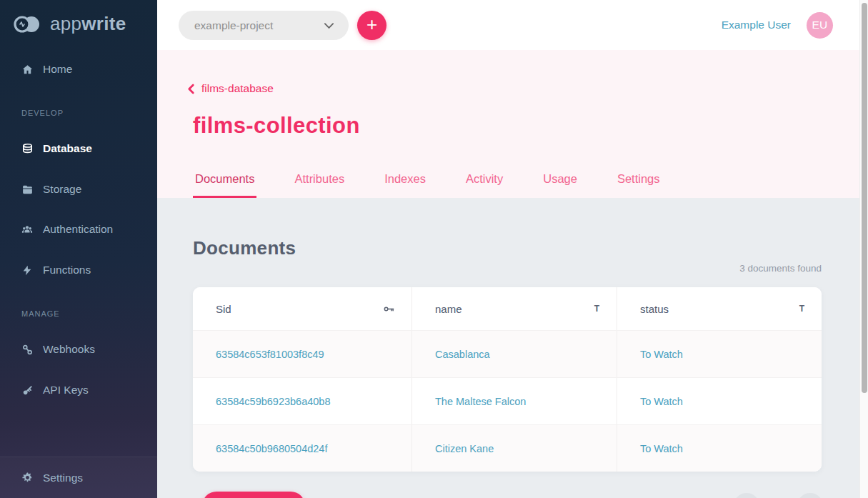 The height and width of the screenshot is (498, 868). What do you see at coordinates (514, 354) in the screenshot?
I see `cell-name: Casablanca` at bounding box center [514, 354].